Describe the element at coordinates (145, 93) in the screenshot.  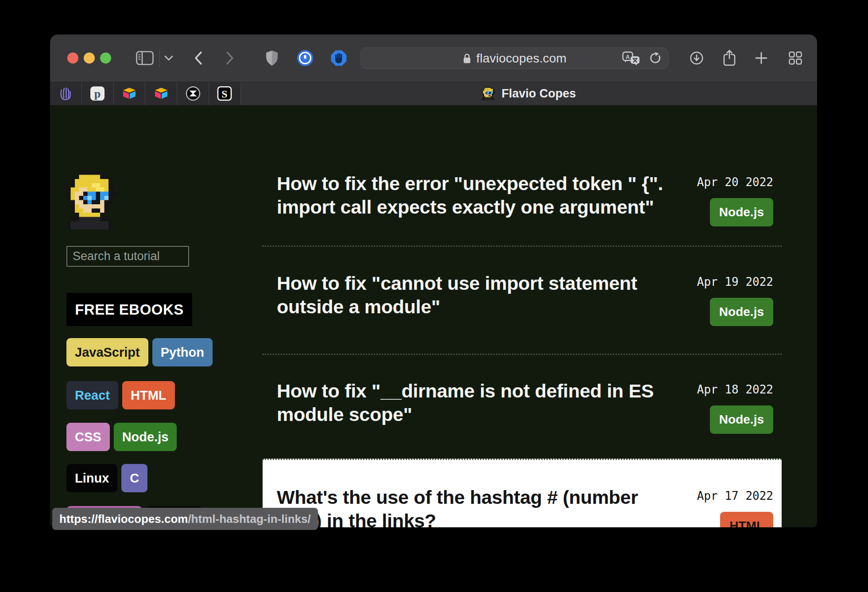
I see `favorite-tiles: p` at that location.